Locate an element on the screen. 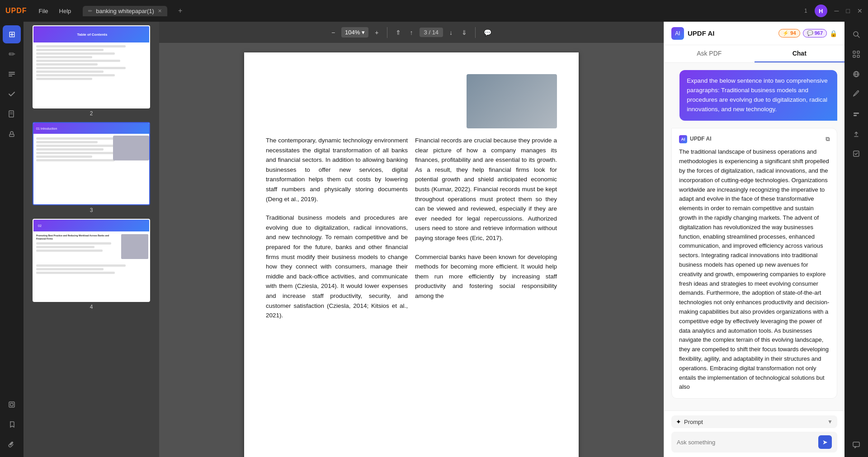  ai-logo-icon: AI is located at coordinates (678, 33).